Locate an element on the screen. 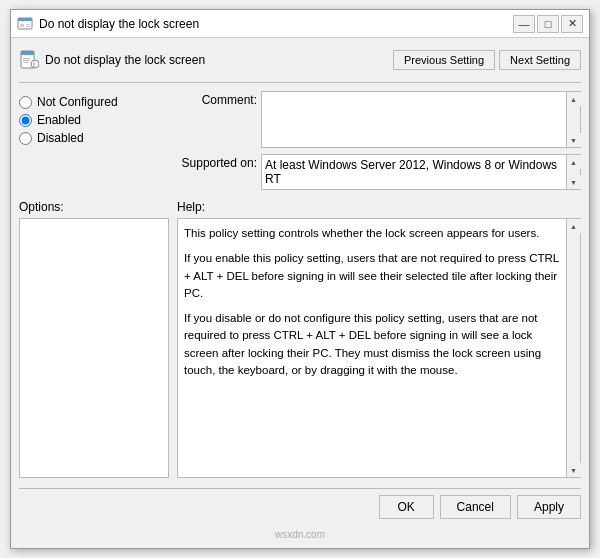 The width and height of the screenshot is (600, 558). title-bar-controls: — □ ✕ is located at coordinates (548, 24).